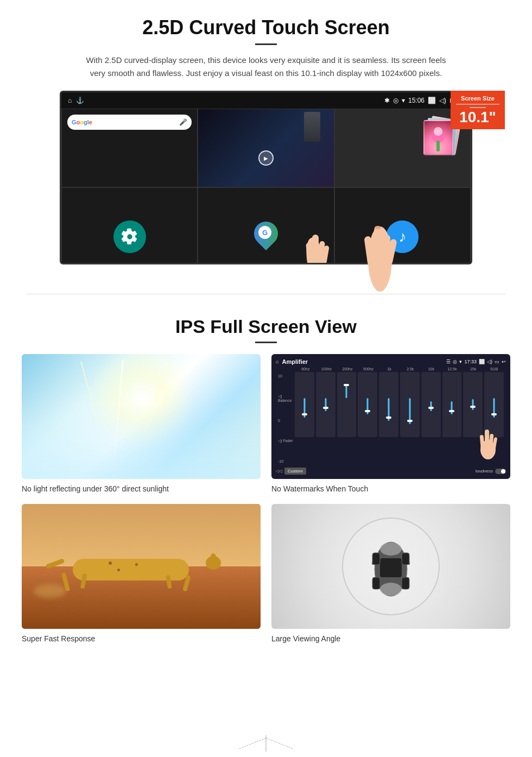  What do you see at coordinates (82, 122) in the screenshot?
I see `google-logo: Google` at bounding box center [82, 122].